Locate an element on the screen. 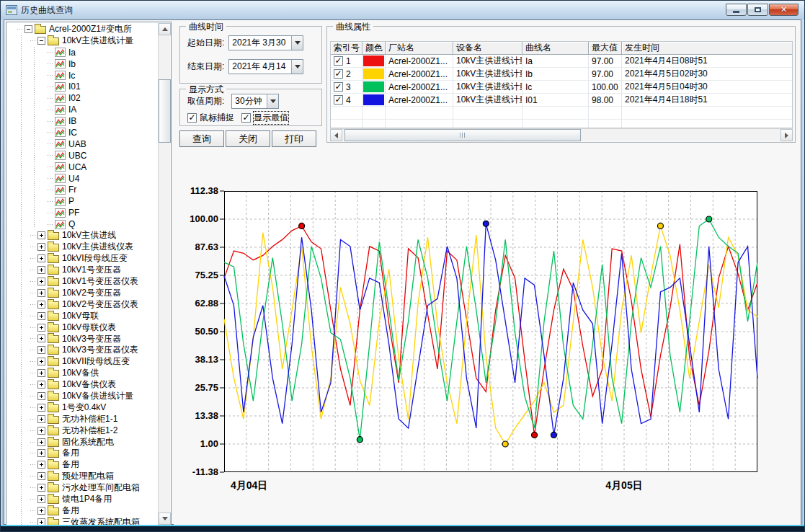  end-date-combobox: 2021年 4月14 is located at coordinates (266, 66).